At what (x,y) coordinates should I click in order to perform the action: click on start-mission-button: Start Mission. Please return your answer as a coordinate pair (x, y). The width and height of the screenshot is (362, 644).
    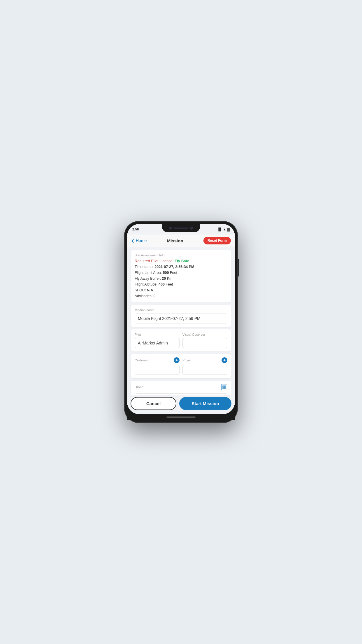
    Looking at the image, I should click on (205, 404).